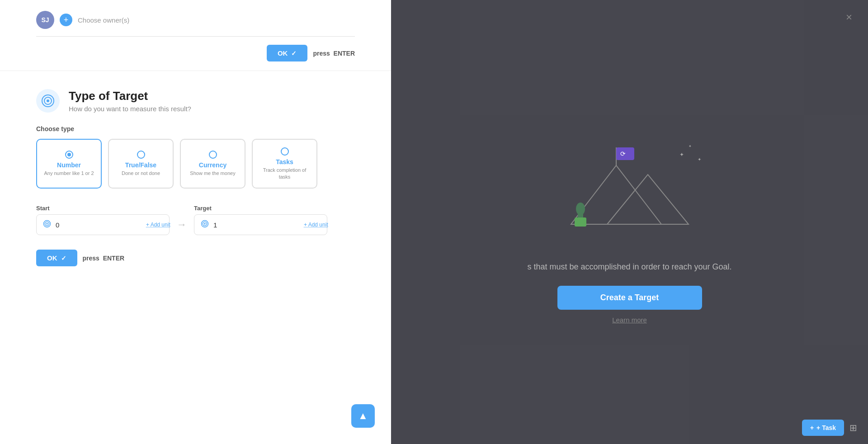 The width and height of the screenshot is (868, 444). What do you see at coordinates (141, 173) in the screenshot?
I see `true-false-card-desc: Done or not done` at bounding box center [141, 173].